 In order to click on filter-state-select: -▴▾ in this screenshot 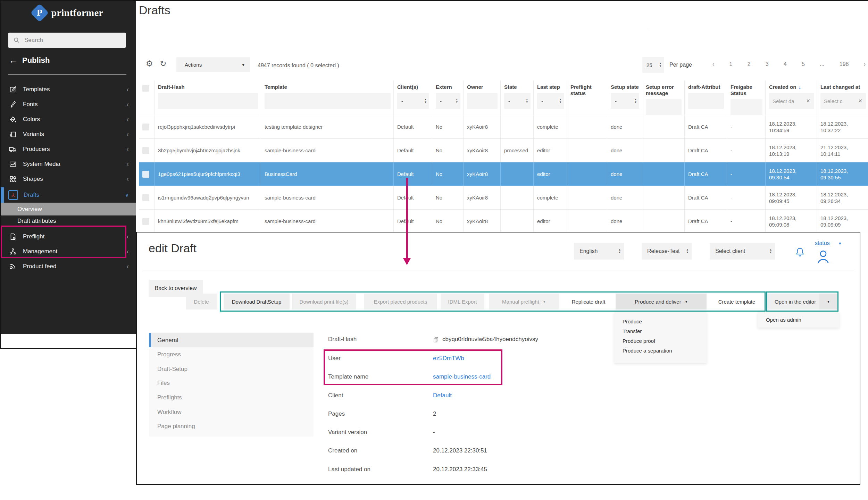, I will do `click(517, 101)`.